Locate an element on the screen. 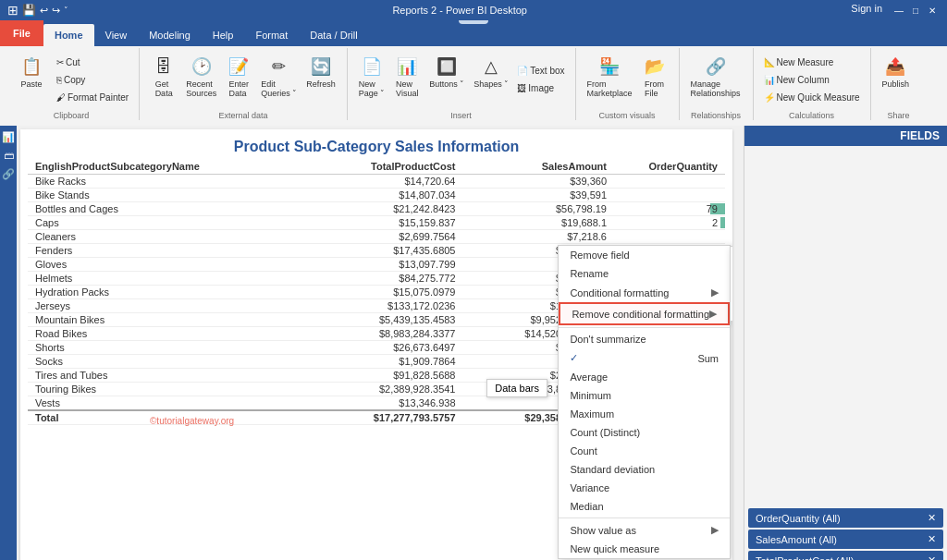  ctx-remove-conditional: Remove conditional formatting ▶ All Back… is located at coordinates (644, 314).